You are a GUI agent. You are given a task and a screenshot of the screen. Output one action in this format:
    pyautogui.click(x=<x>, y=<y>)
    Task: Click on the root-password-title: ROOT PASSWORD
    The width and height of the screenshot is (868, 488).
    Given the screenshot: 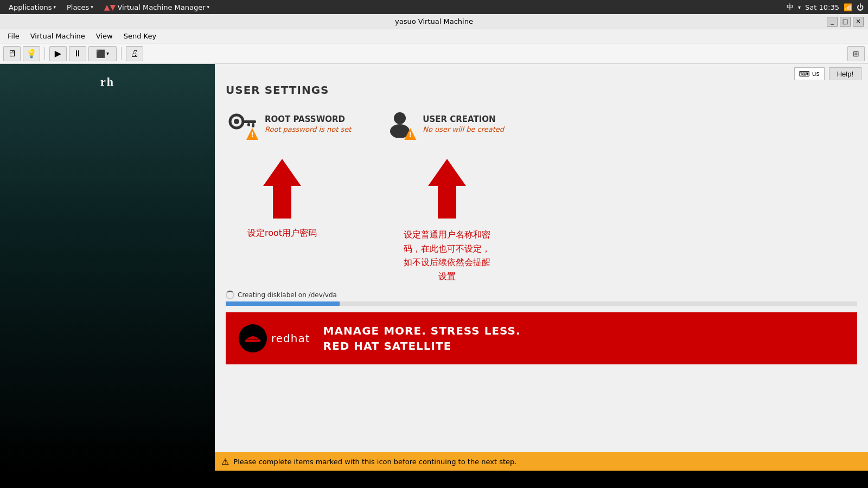 What is the action you would take?
    pyautogui.click(x=308, y=119)
    